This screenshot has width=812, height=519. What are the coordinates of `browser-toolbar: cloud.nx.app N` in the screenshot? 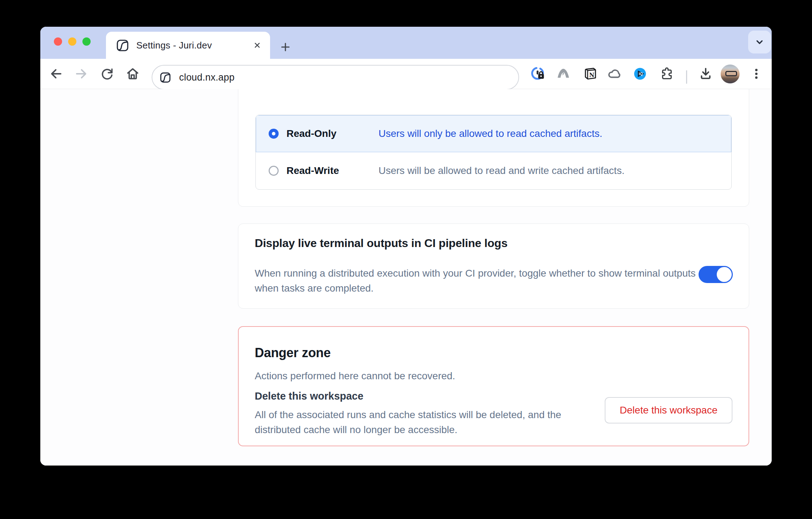 It's located at (406, 74).